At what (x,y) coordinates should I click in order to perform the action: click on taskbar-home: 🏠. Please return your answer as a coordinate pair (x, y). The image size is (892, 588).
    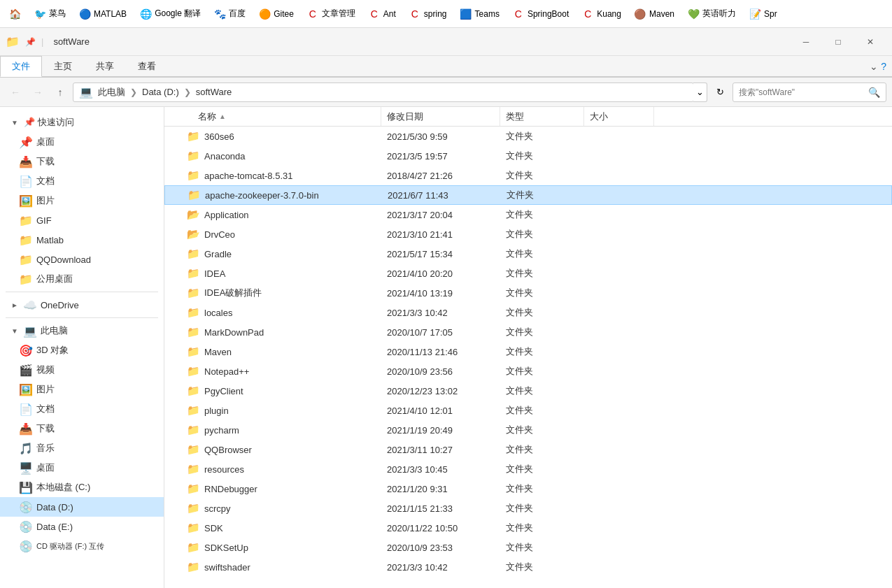
    Looking at the image, I should click on (15, 14).